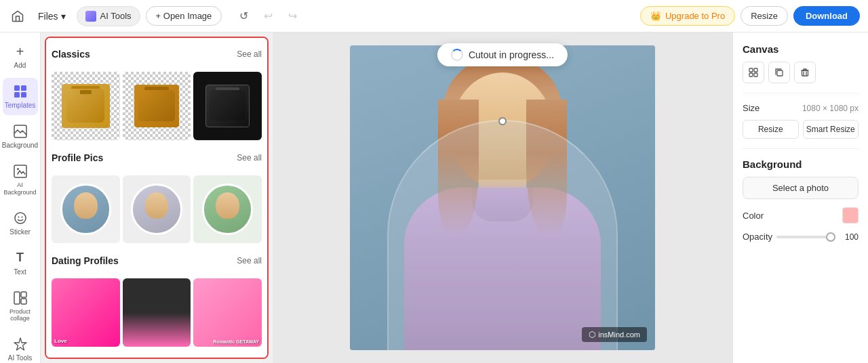 The width and height of the screenshot is (868, 363). I want to click on profile-pics-see-all: See all, so click(250, 158).